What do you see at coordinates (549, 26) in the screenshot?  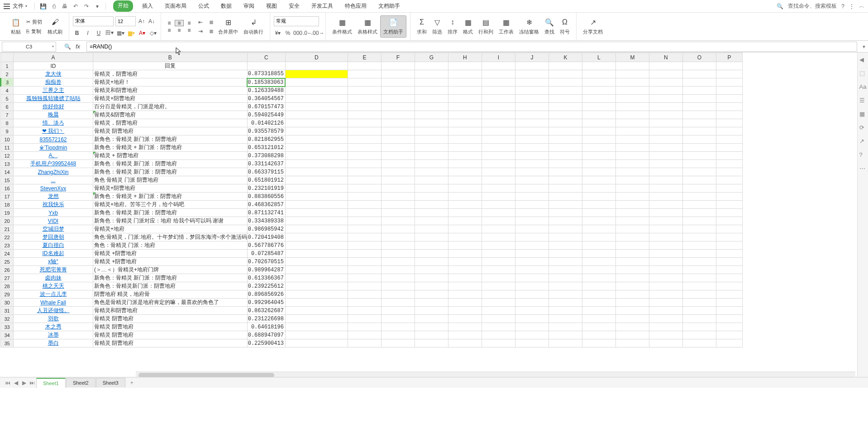 I see `find-button: 🔍查找` at bounding box center [549, 26].